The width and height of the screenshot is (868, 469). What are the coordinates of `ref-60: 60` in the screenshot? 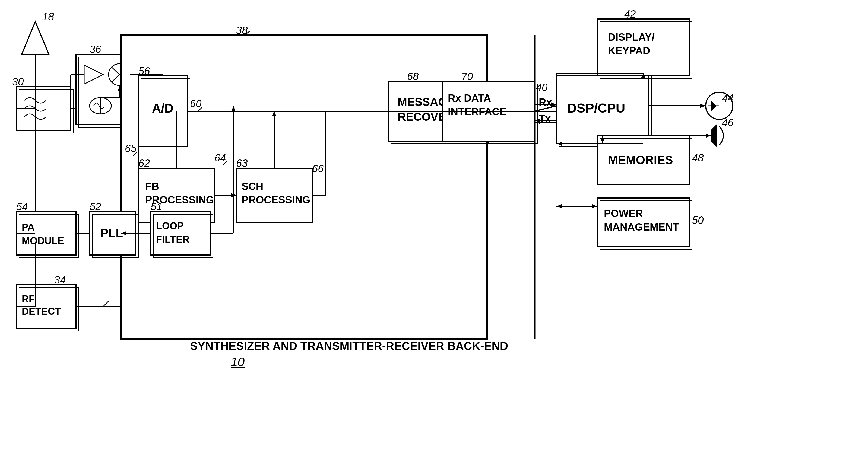 It's located at (196, 104).